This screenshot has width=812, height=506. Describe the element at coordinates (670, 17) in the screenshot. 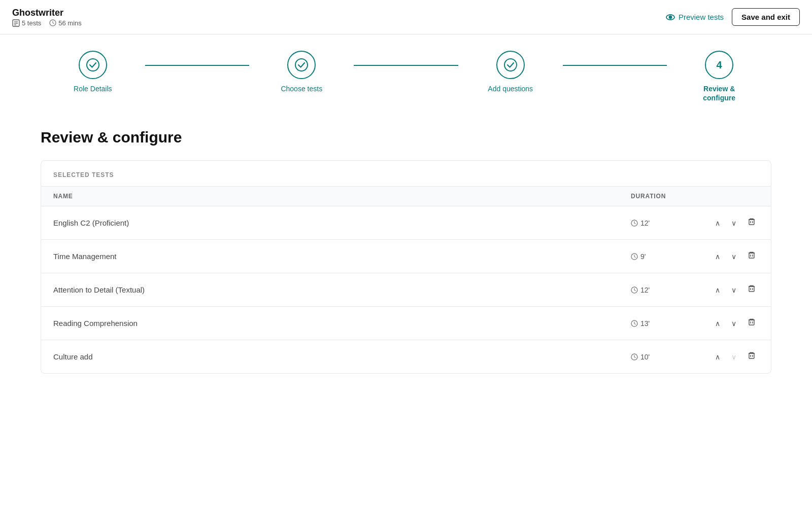

I see `eye-icon` at that location.